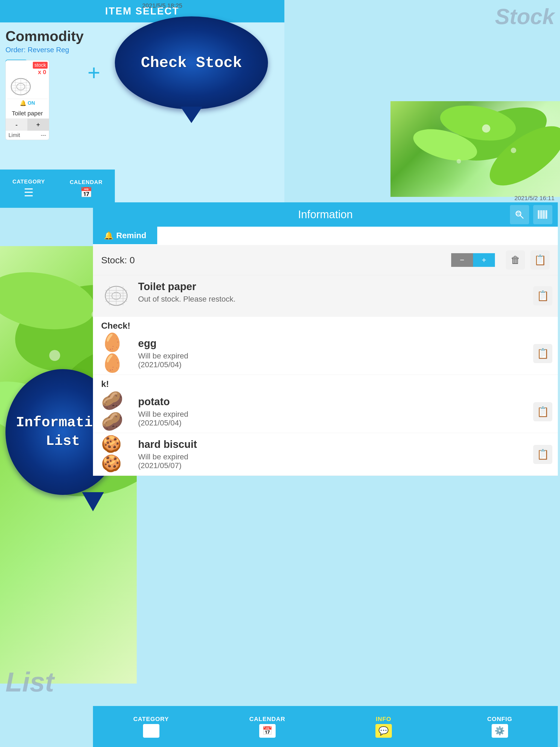  What do you see at coordinates (86, 182) in the screenshot?
I see `nav-calendar-label-top: CALENDAR` at bounding box center [86, 182].